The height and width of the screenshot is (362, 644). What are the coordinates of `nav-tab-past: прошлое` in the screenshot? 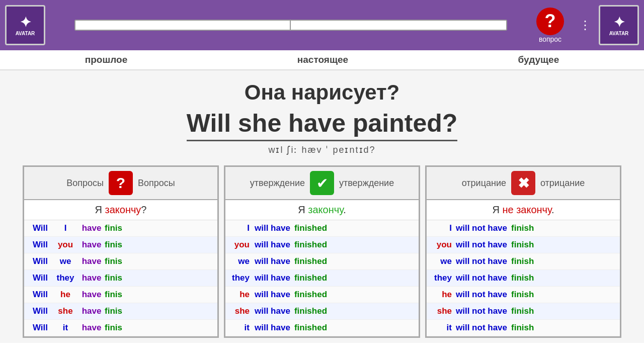 It's located at (107, 60).